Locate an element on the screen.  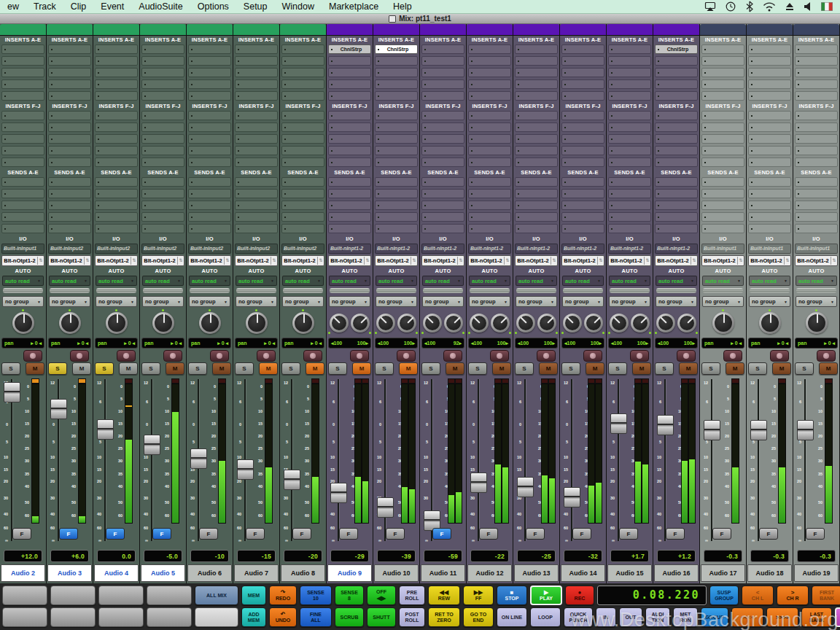
track-name: Audio 7 is located at coordinates (257, 573).